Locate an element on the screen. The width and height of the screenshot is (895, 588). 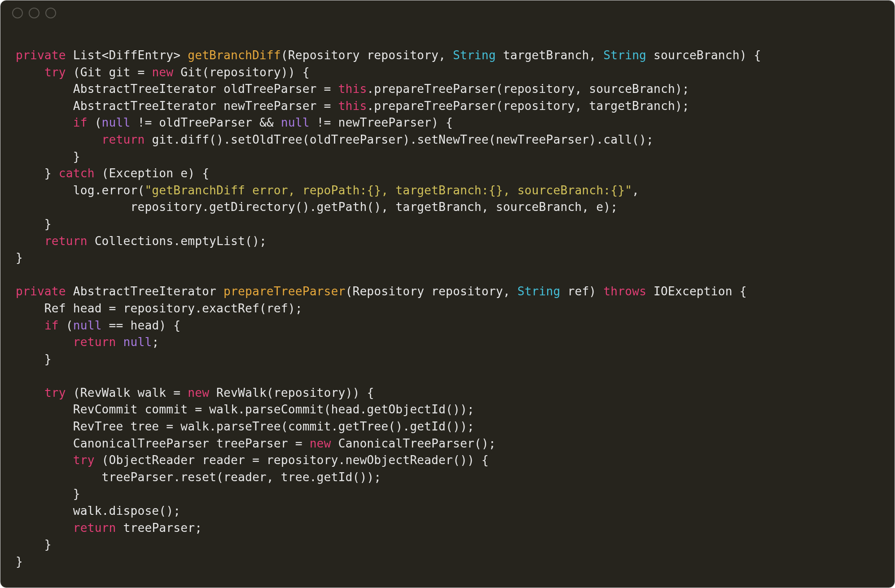
code-line: private AbstractTreeIterator prepareTree… is located at coordinates (448, 292).